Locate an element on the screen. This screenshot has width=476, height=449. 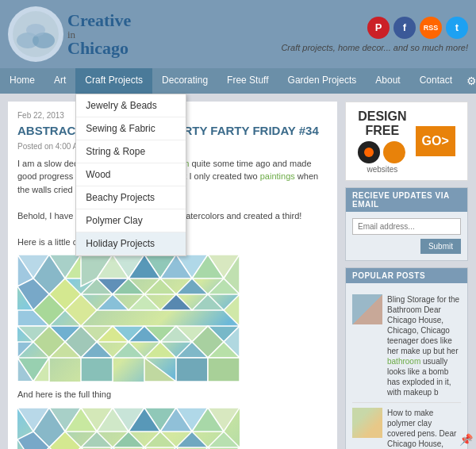
twitter-icon: t is located at coordinates (457, 28).